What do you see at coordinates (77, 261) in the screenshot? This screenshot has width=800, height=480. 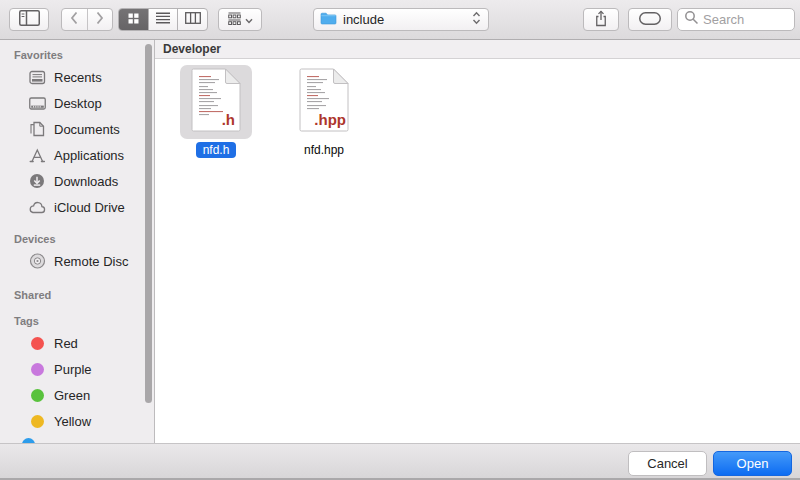 I see `sidebar-item-remote-disc: Remote Disc` at bounding box center [77, 261].